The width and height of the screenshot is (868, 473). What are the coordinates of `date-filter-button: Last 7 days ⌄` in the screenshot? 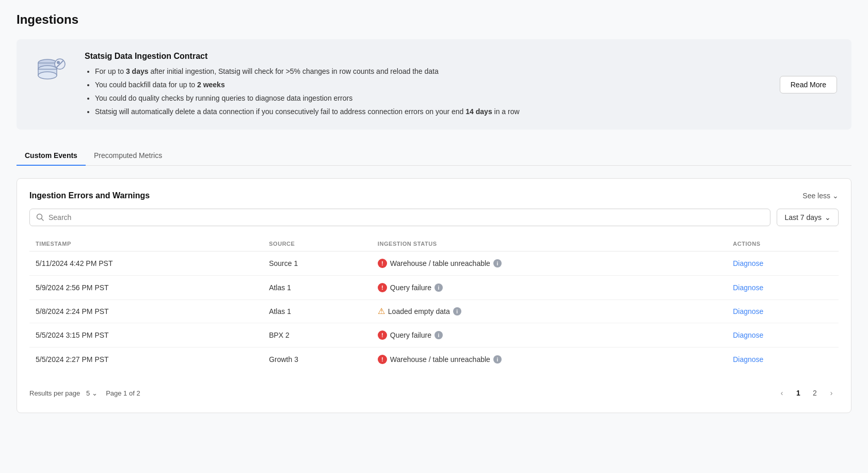 It's located at (808, 217).